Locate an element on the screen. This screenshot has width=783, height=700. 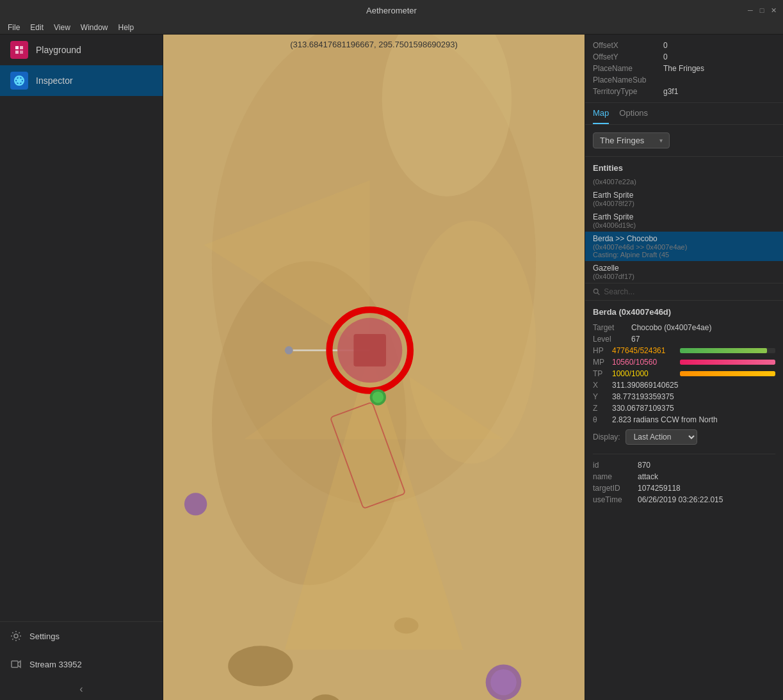
entity-search is located at coordinates (684, 292).